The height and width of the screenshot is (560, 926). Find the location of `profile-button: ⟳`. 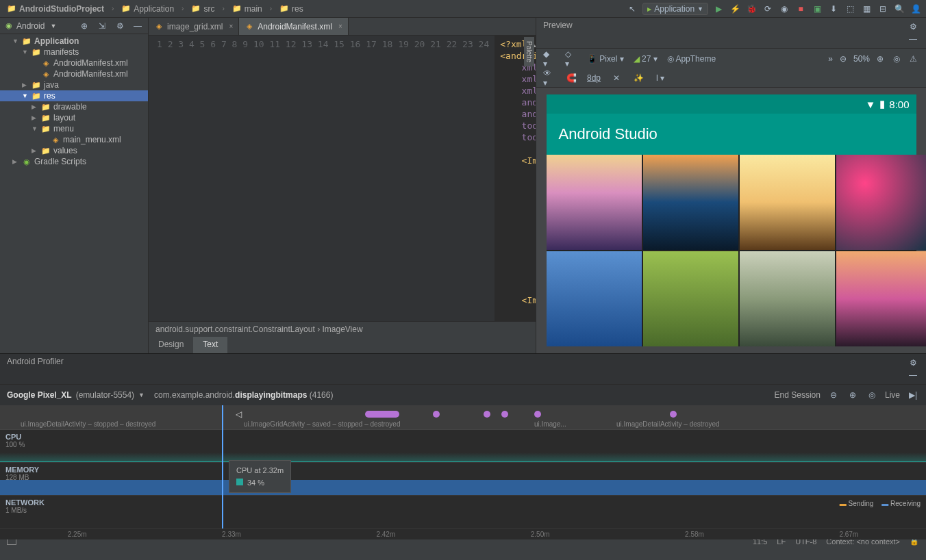

profile-button: ⟳ is located at coordinates (768, 9).